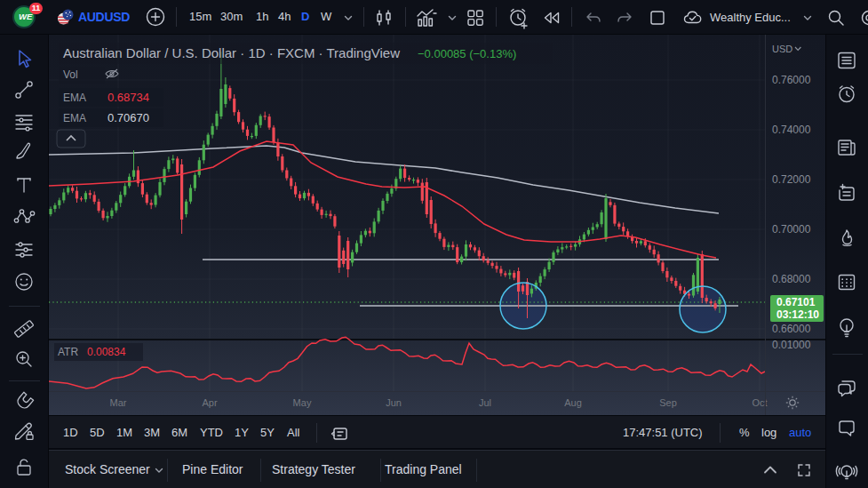  Describe the element at coordinates (792, 180) in the screenshot. I see `svg-text: 0.72000` at that location.